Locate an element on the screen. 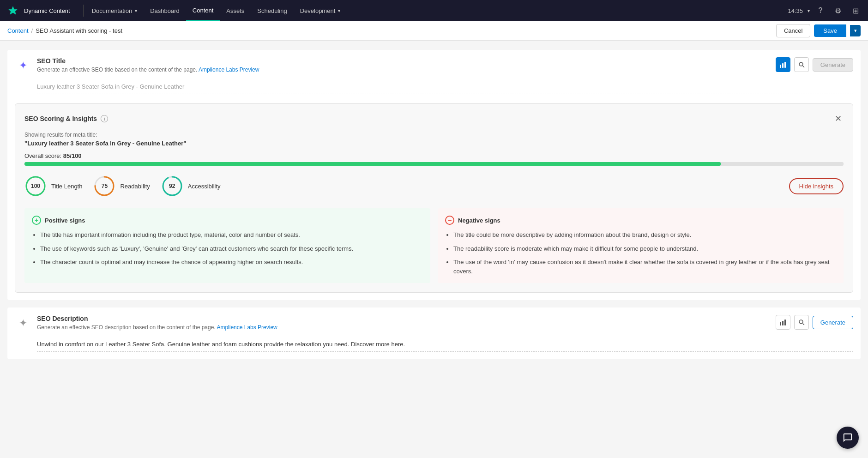  settings-icon-button: ⚙ is located at coordinates (838, 11).